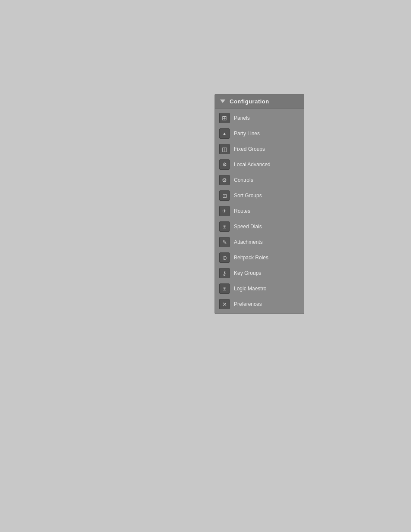 This screenshot has height=532, width=411. I want to click on sort-groups-icon, so click(224, 196).